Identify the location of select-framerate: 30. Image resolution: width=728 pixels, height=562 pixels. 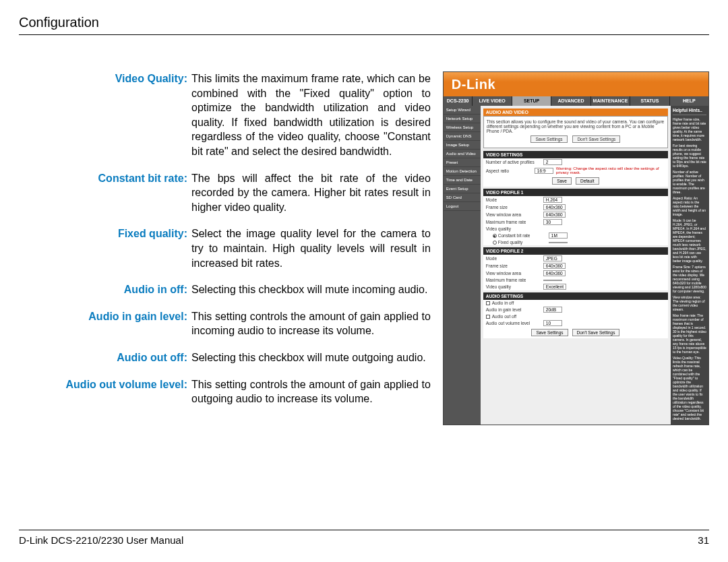
(553, 222).